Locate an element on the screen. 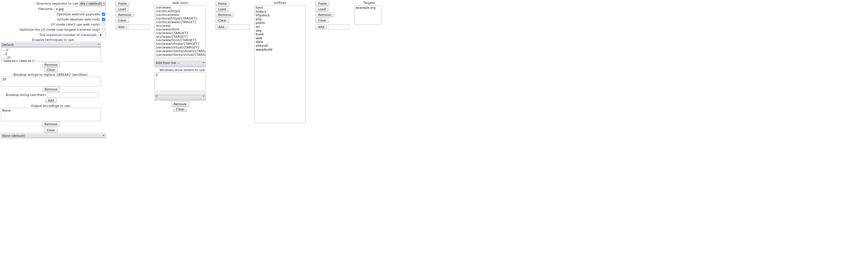 The image size is (868, 280). suffixes-list: html htdocs httpdocs php public src site… is located at coordinates (280, 64).